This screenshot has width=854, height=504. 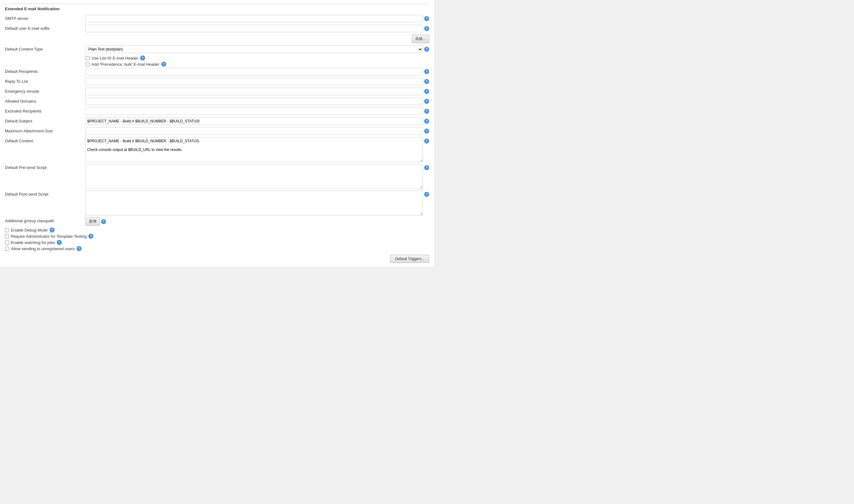 What do you see at coordinates (217, 236) in the screenshot?
I see `require-admin-row: Require Administrator for Template Testi…` at bounding box center [217, 236].